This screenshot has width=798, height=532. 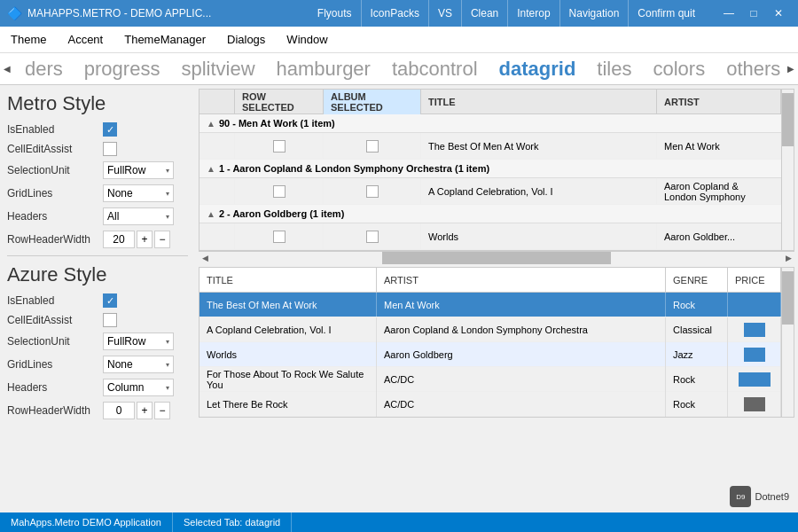 What do you see at coordinates (138, 170) in the screenshot?
I see `metro-selectionunit-select: FullRow▾` at bounding box center [138, 170].